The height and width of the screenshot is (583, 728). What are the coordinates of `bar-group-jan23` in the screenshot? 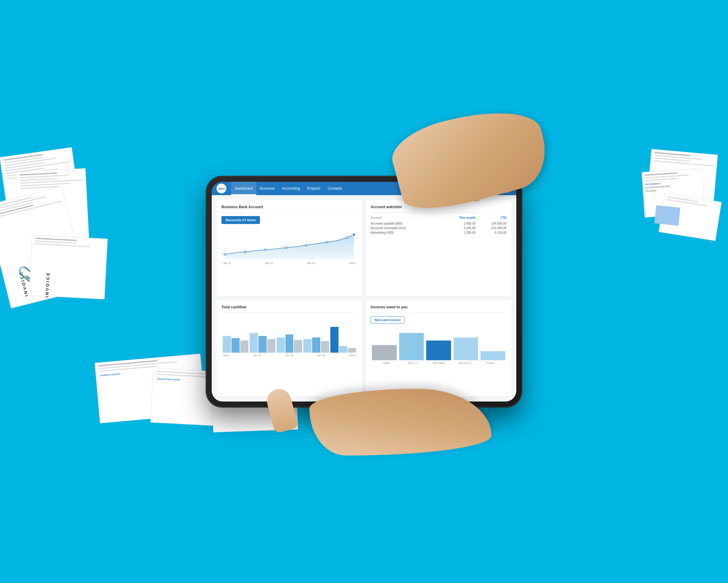 It's located at (290, 344).